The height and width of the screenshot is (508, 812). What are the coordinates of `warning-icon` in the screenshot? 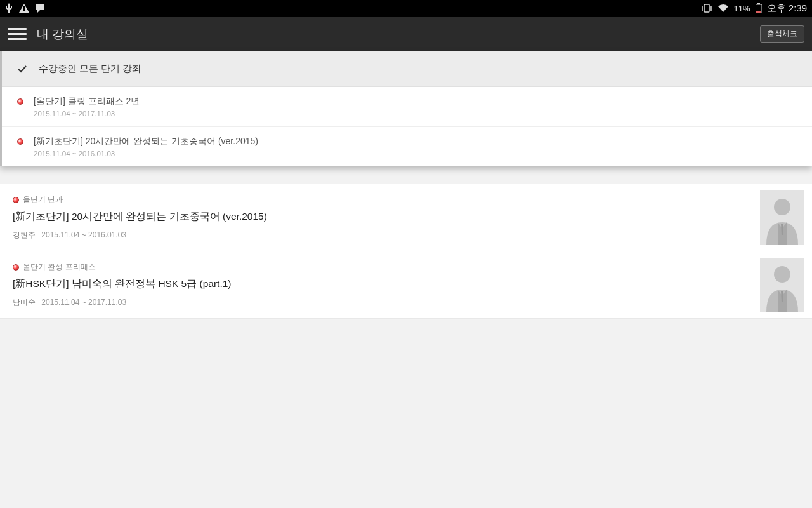 It's located at (24, 8).